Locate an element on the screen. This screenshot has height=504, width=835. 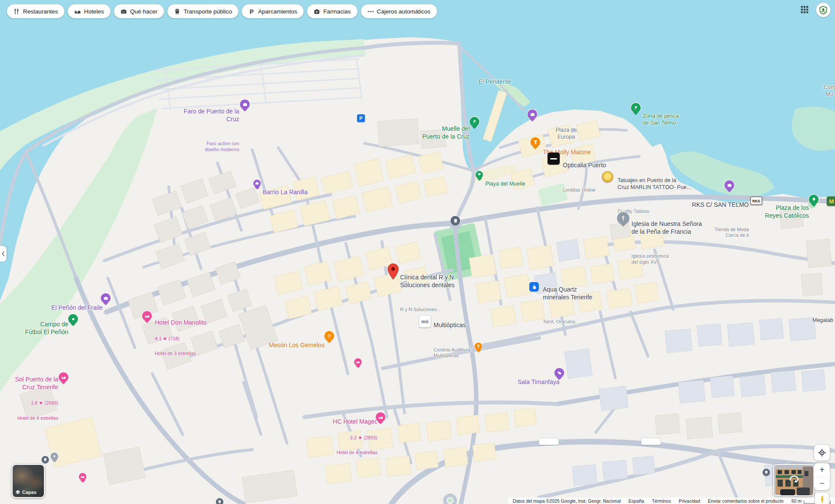
side-panel-collapse-button is located at coordinates (3, 254).